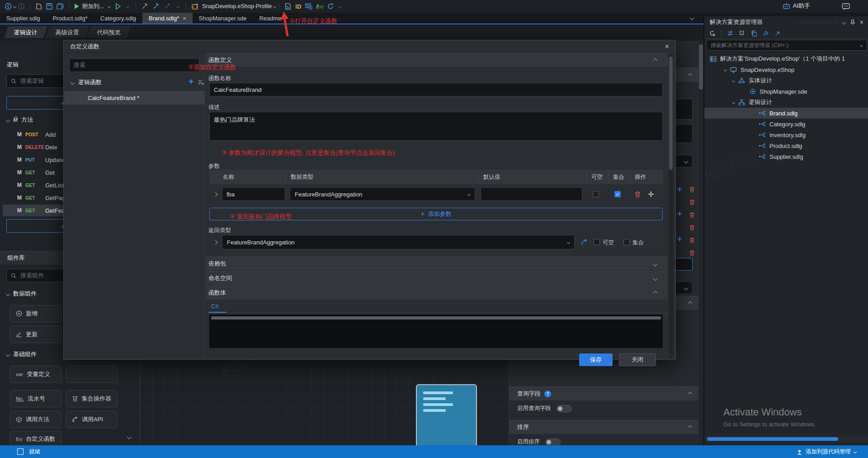  Describe the element at coordinates (178, 6) in the screenshot. I see `build-dropdown-icon` at that location.